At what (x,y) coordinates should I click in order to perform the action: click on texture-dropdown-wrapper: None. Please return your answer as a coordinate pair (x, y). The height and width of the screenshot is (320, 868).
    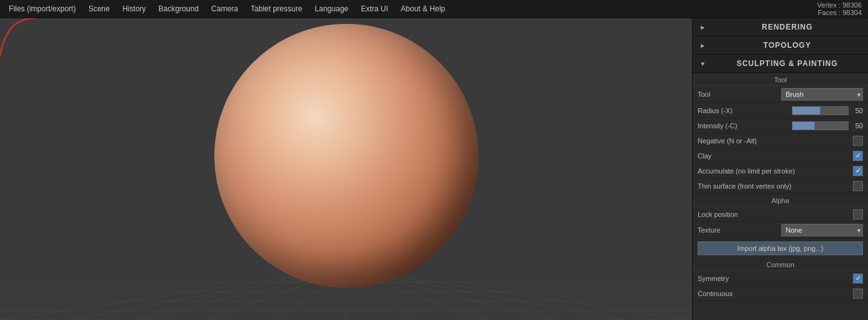
    Looking at the image, I should click on (822, 230).